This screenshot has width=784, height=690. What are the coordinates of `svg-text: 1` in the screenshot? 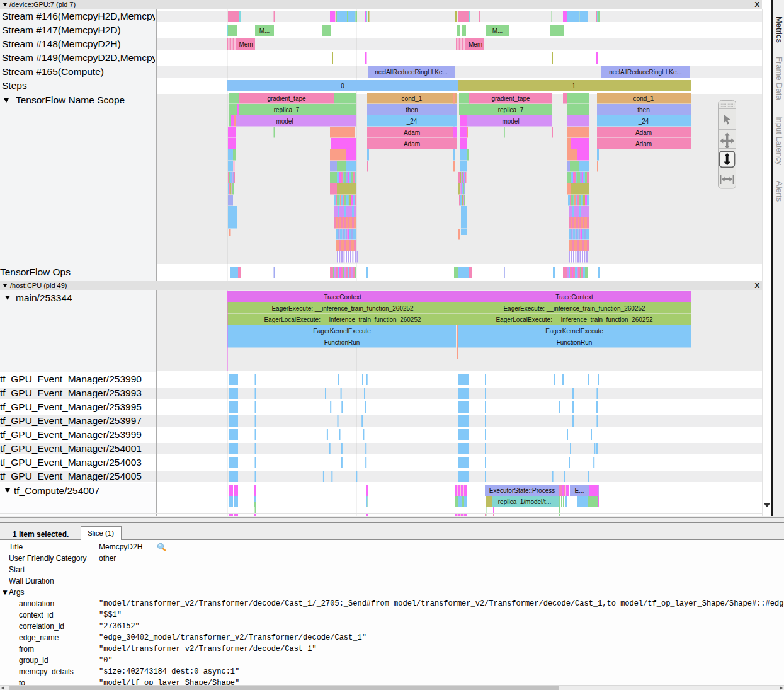 It's located at (574, 86).